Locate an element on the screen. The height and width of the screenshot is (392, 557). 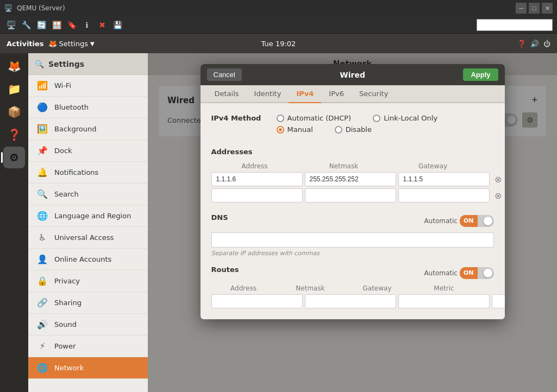
notifications-icon: 🔔 is located at coordinates (42, 173).